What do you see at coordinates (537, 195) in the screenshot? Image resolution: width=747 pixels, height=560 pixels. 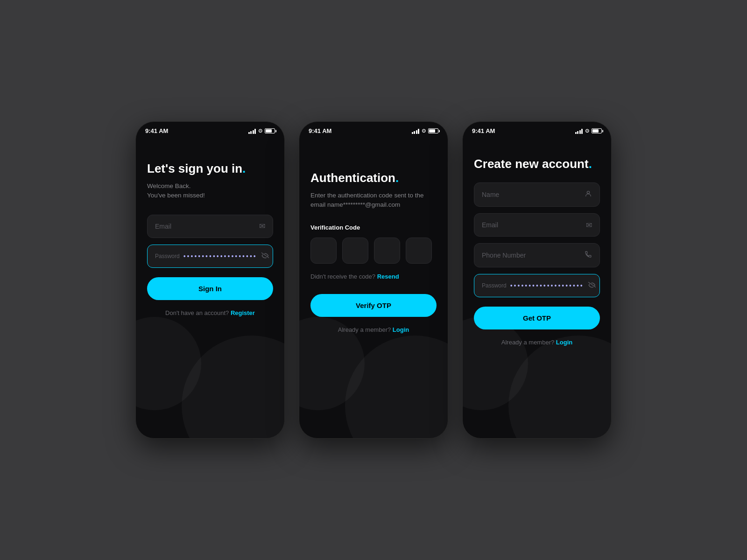 I see `name-input: Name` at bounding box center [537, 195].